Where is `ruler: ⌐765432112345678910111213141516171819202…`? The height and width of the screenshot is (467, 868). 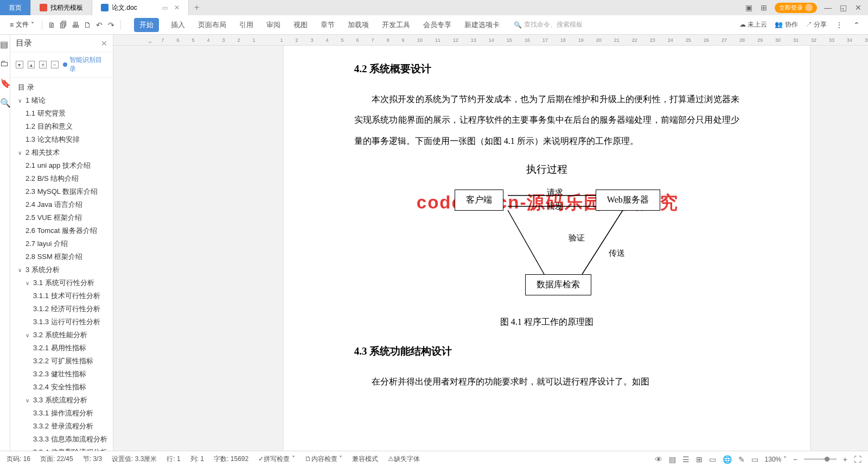
ruler: ⌐765432112345678910111213141516171819202… is located at coordinates (490, 40).